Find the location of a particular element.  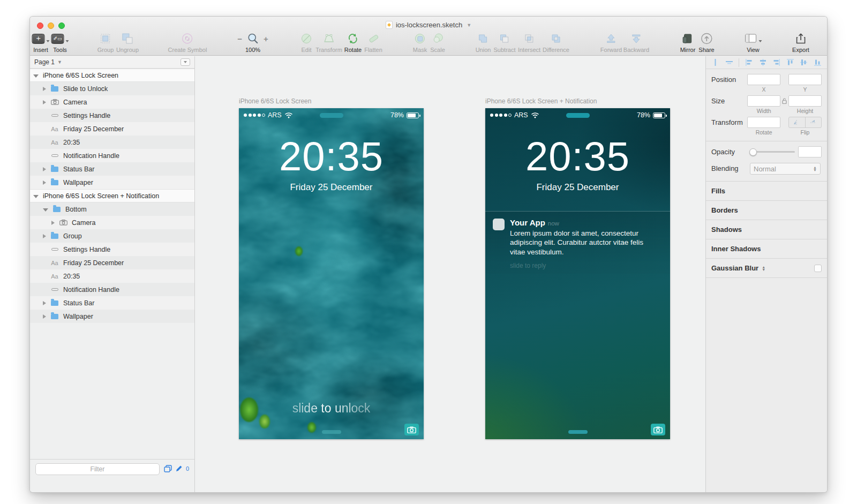

pages-icon is located at coordinates (168, 469).